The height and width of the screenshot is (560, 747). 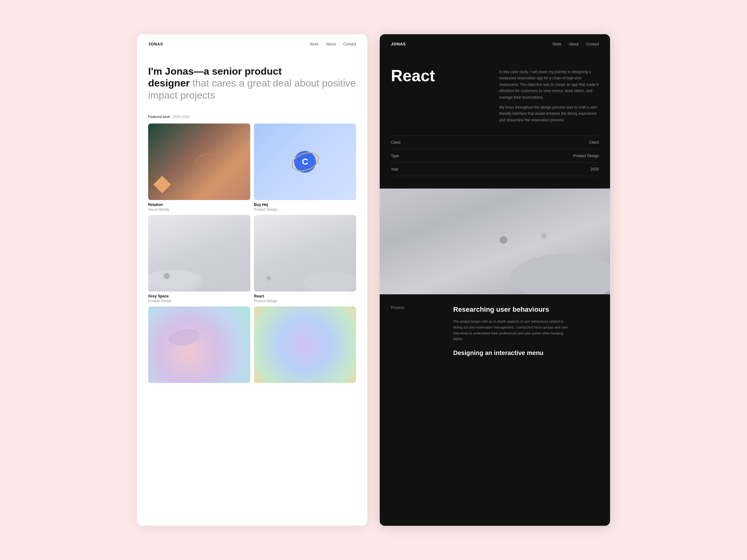 What do you see at coordinates (396, 142) in the screenshot?
I see `meta-label-client: Client` at bounding box center [396, 142].